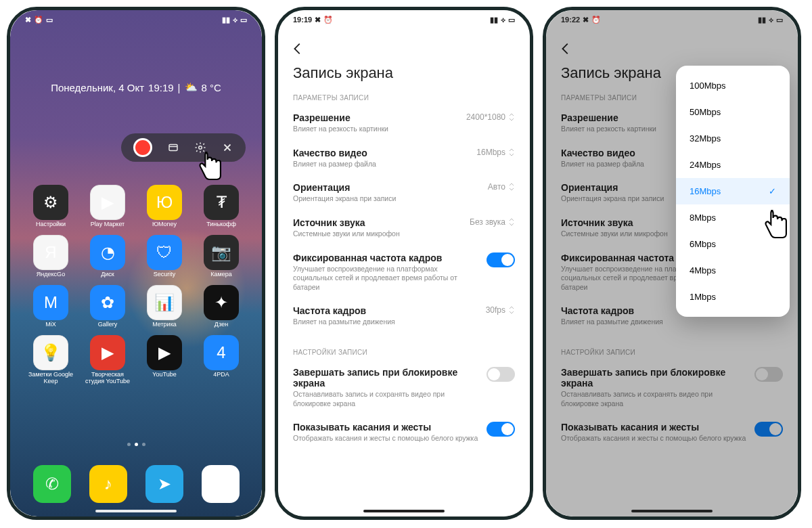  Describe the element at coordinates (227, 148) in the screenshot. I see `close-icon` at that location.